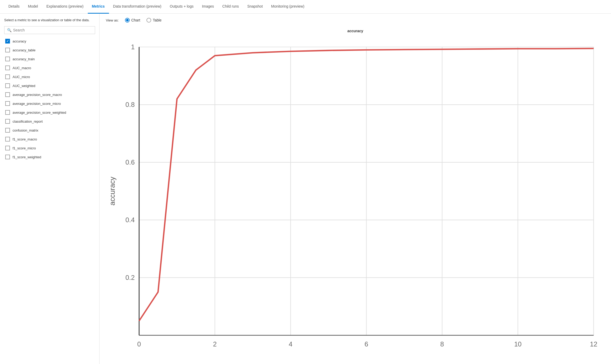 Image resolution: width=611 pixels, height=364 pixels. What do you see at coordinates (8, 104) in the screenshot?
I see `metric-checkbox-average_precision_score_micro` at bounding box center [8, 104].